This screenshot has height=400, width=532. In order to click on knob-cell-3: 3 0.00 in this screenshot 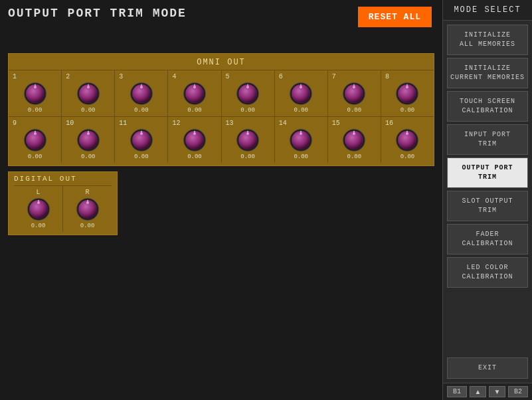, I will do `click(141, 93)`.